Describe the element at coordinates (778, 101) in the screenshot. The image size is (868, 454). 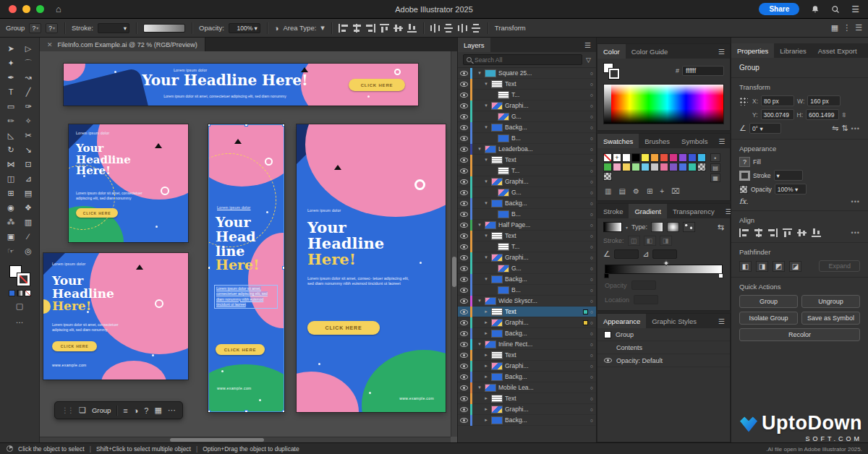
I see `transform-x-field: 80 px` at that location.